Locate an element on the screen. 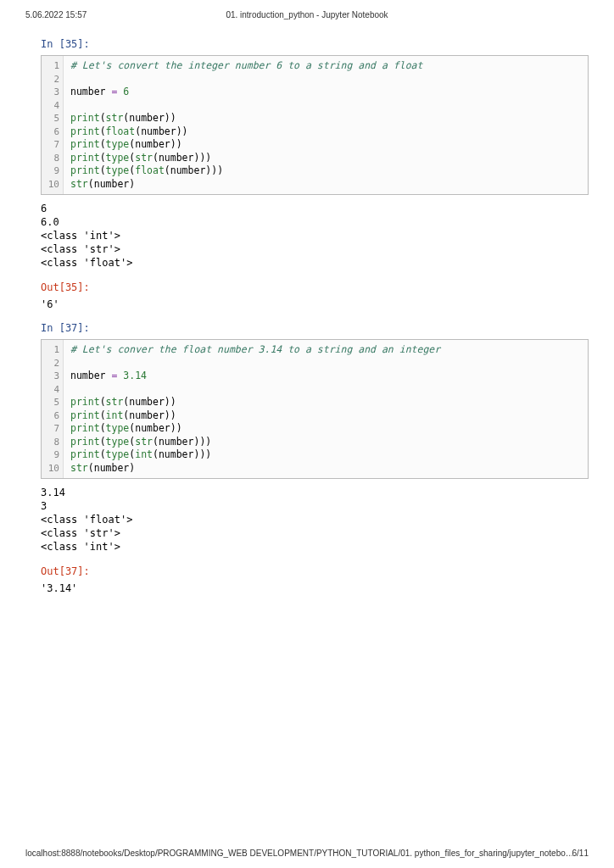 The width and height of the screenshot is (614, 868). page-footer: localhost:8888/notebooks/Desktop/PROGRAM… is located at coordinates (307, 853).